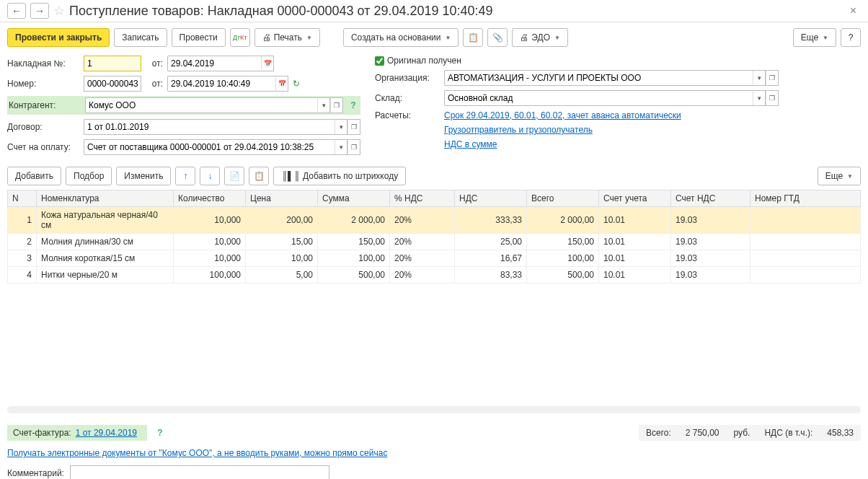 The width and height of the screenshot is (868, 479). I want to click on refresh-icon: ↻, so click(296, 84).